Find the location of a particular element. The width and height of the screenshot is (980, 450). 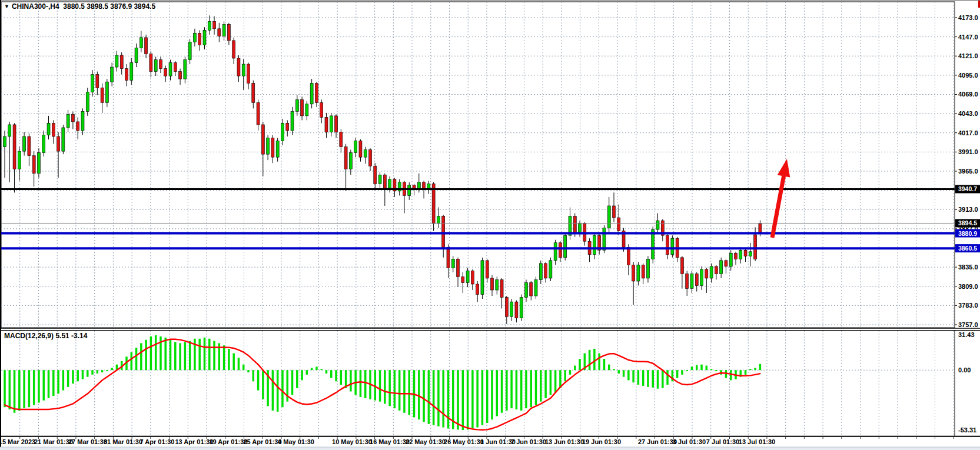

macd-tick-label: 0.00 is located at coordinates (964, 370).